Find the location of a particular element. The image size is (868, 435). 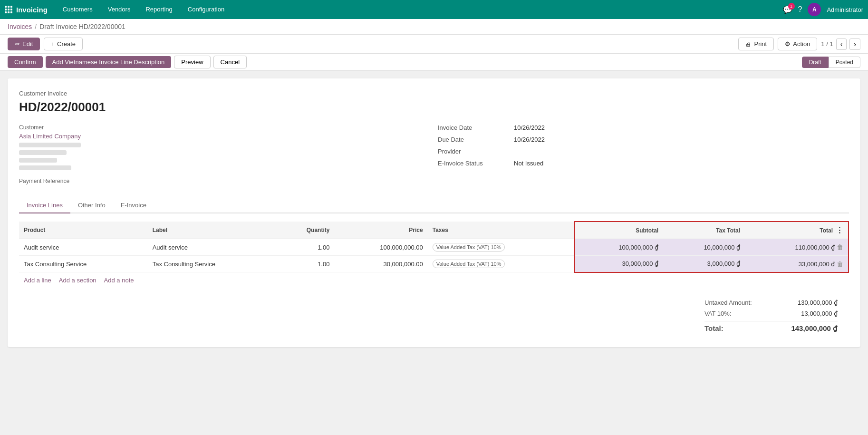

due-date-label: Due Date is located at coordinates (476, 140).